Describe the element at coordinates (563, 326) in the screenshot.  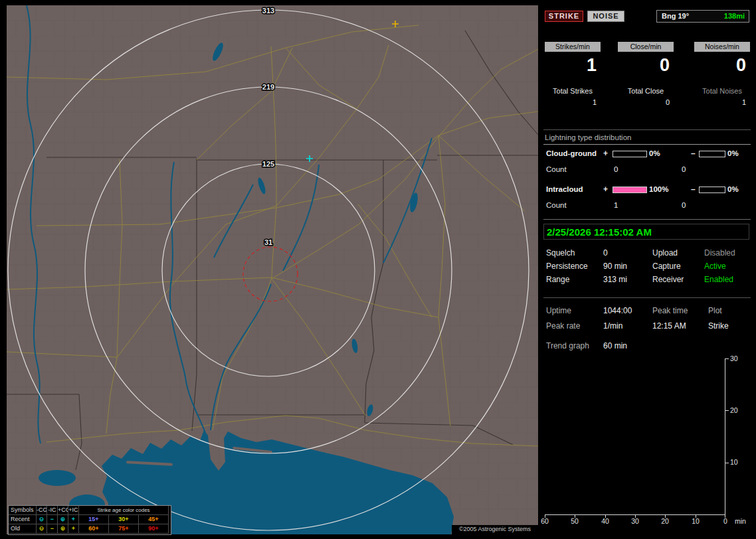
I see `peak-rate-label: Peak rate` at that location.